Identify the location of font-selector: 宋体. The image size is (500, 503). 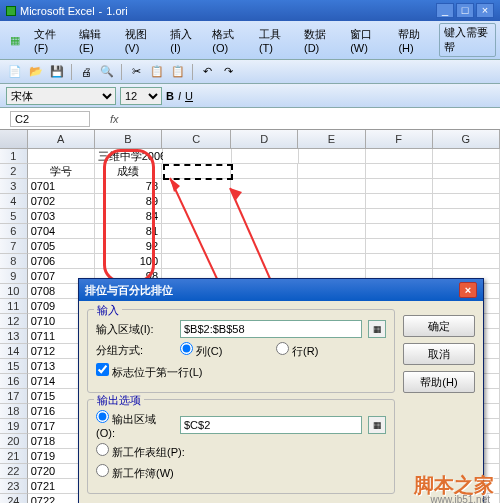
(61, 96).